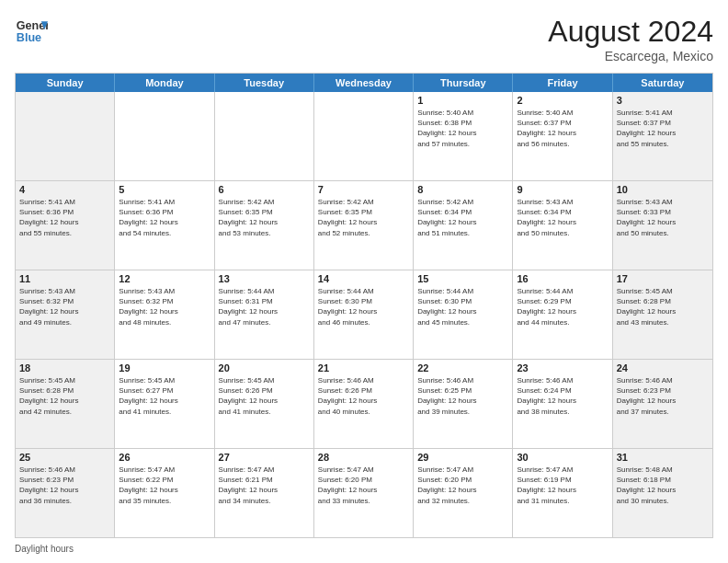 The width and height of the screenshot is (728, 563). I want to click on calendar-cell: 12Sunrise: 5:43 AM Sunset: 6:32 PM Dayli…, so click(165, 315).